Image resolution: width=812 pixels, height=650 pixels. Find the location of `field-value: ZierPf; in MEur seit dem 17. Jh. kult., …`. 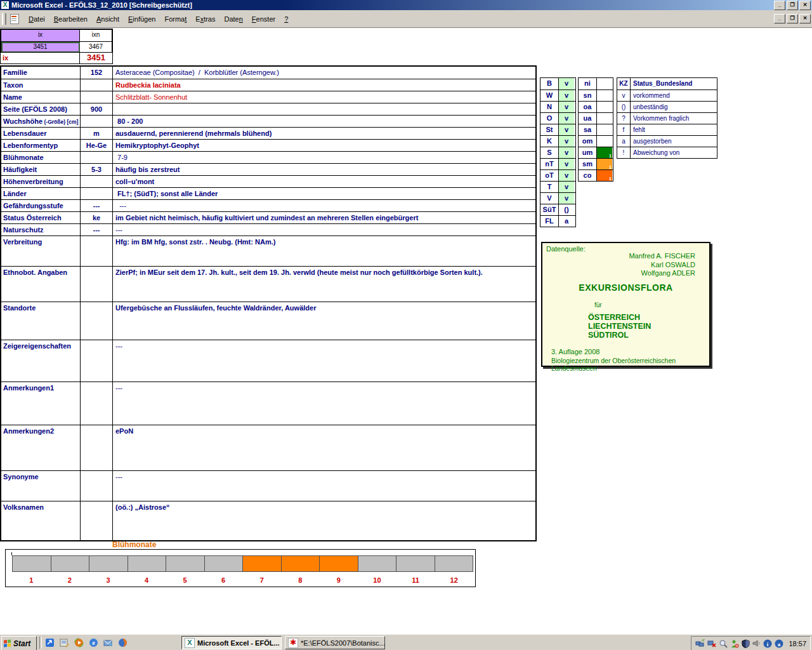

field-value: ZierPf; in MEur seit dem 17. Jh. kult., … is located at coordinates (324, 284).